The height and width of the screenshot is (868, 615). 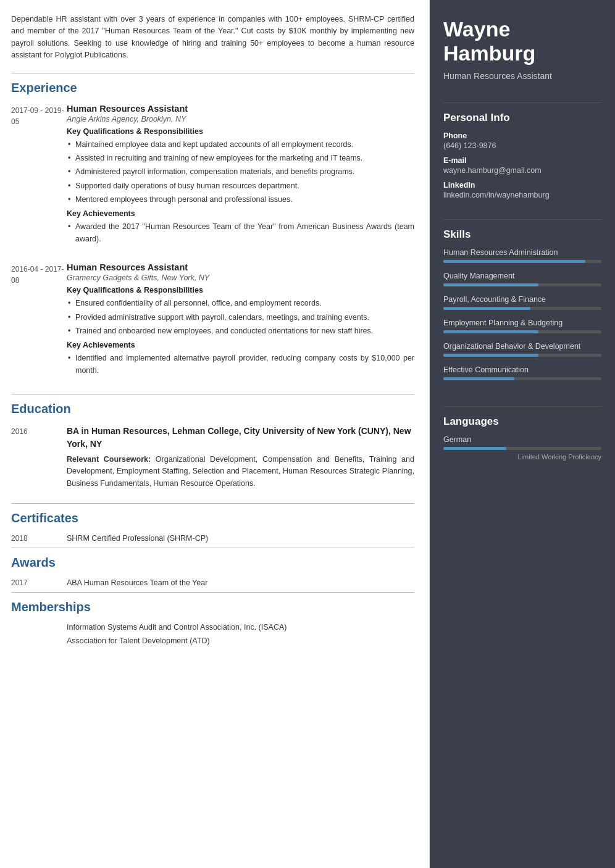 What do you see at coordinates (212, 538) in the screenshot?
I see `certificate-entry: 2018SHRM Certified Professional (SHRM-CP…` at bounding box center [212, 538].